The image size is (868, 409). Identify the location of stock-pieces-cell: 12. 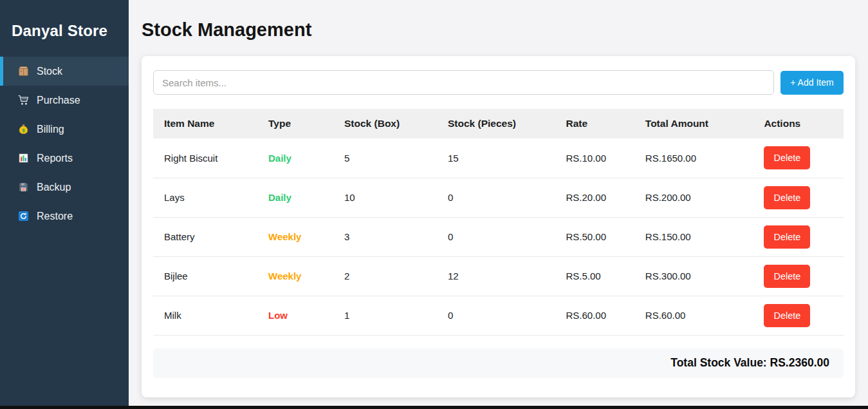
(495, 276).